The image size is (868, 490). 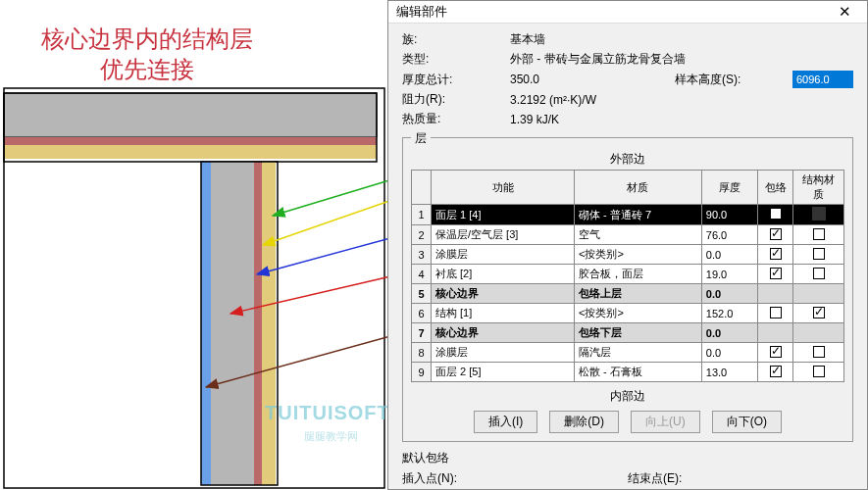 What do you see at coordinates (682, 39) in the screenshot?
I see `family-value: 基本墙` at bounding box center [682, 39].